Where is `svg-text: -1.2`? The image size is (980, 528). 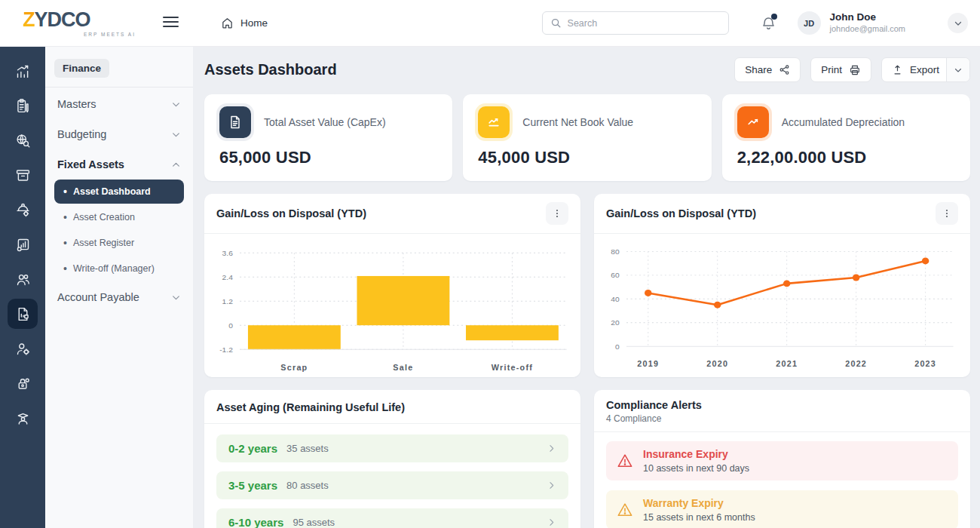 svg-text: -1.2 is located at coordinates (226, 350).